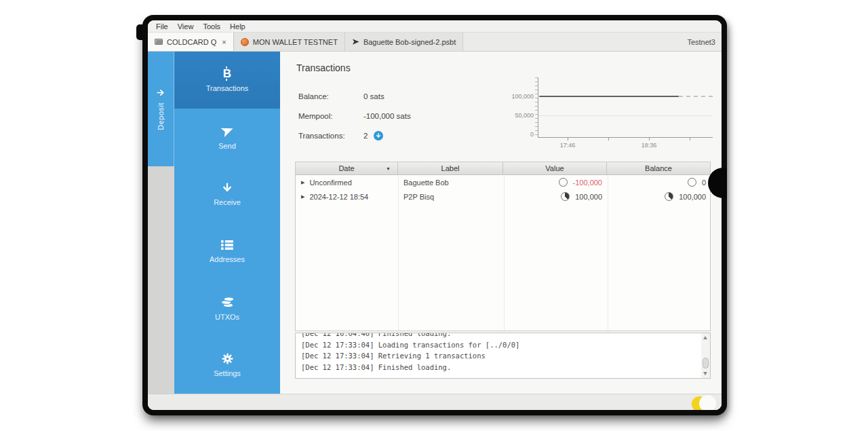  What do you see at coordinates (610, 112) in the screenshot?
I see `balance-chart: 100,000 50,000 0 17:46 18:36` at bounding box center [610, 112].